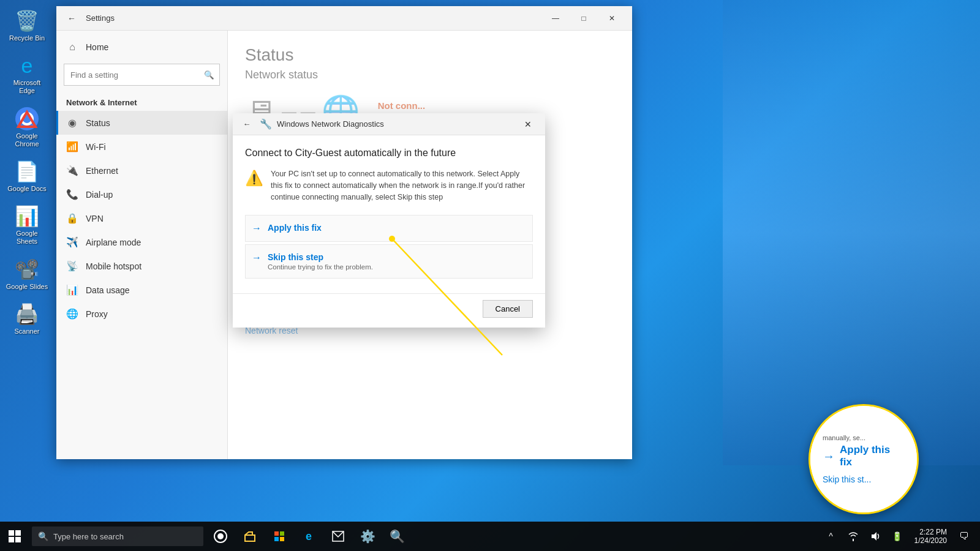 This screenshot has height=551, width=980. What do you see at coordinates (72, 266) in the screenshot?
I see `hotspot-icon: 📡` at bounding box center [72, 266].